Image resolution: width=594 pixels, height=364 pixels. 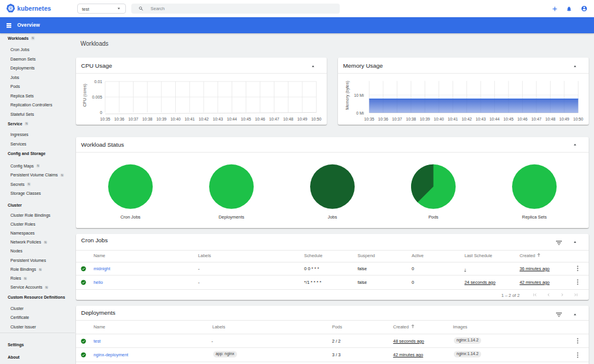 I want to click on svg-text: 0 Mi, so click(x=360, y=113).